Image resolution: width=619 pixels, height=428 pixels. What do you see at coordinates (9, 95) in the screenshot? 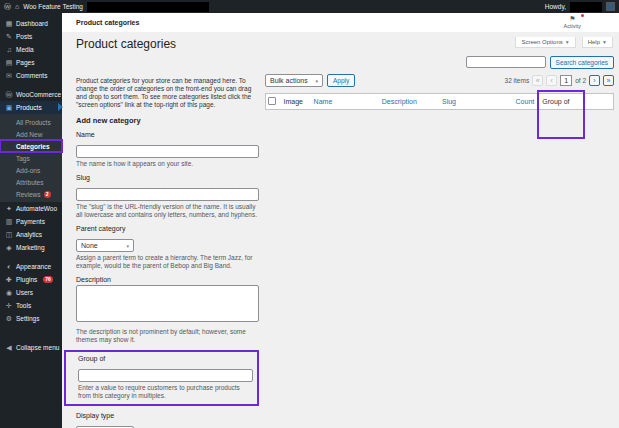
I see `woocommerce-icon: Ⓦ` at bounding box center [9, 95].